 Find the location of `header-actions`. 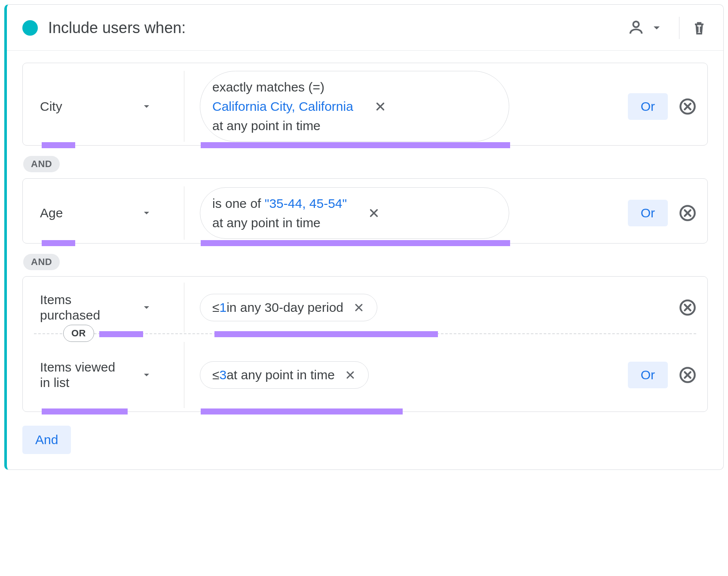

header-actions is located at coordinates (665, 28).